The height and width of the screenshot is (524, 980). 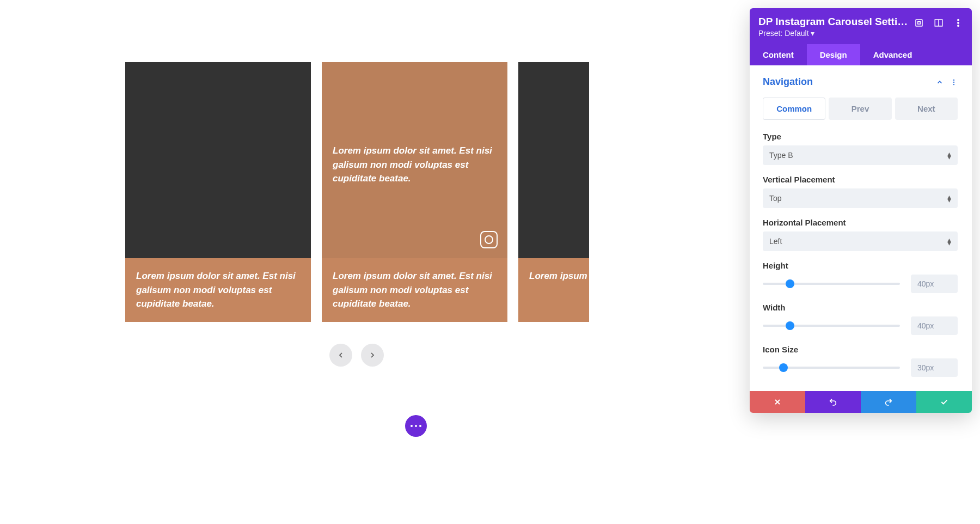 I want to click on field-label: Type, so click(x=860, y=136).